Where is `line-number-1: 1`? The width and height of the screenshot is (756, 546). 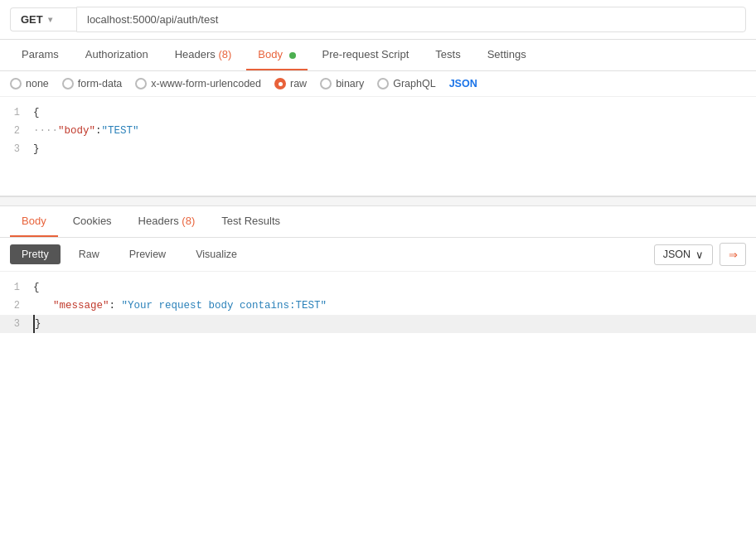
line-number-1: 1 is located at coordinates (17, 113).